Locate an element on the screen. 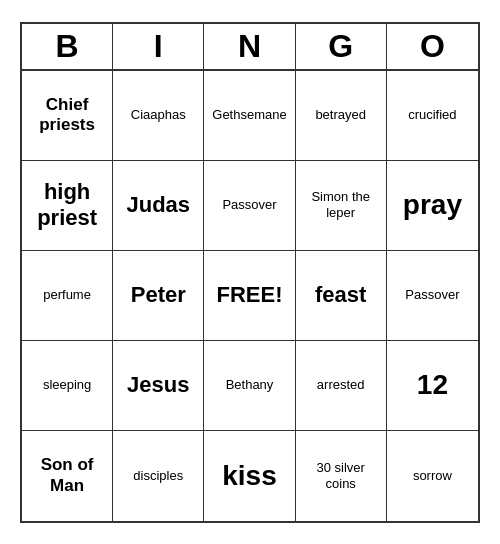 This screenshot has height=544, width=500. bingo-cell: Gethsemane is located at coordinates (250, 116).